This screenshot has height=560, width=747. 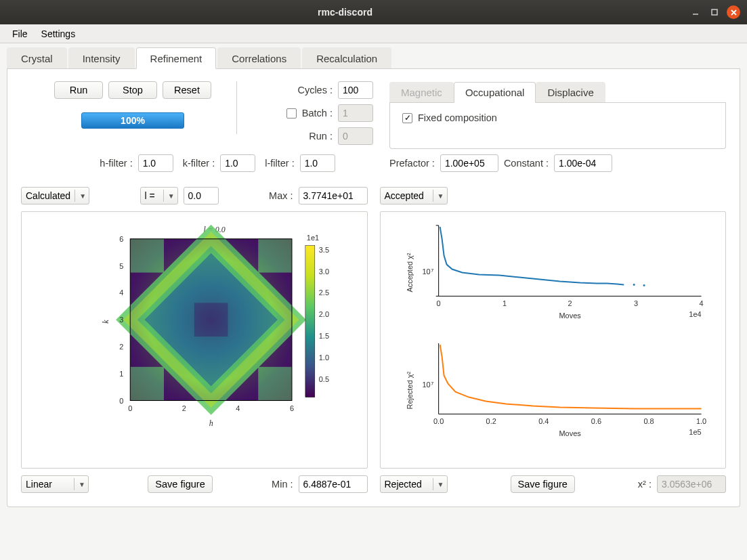 I want to click on tab-intensity: Intensity, so click(x=102, y=58).